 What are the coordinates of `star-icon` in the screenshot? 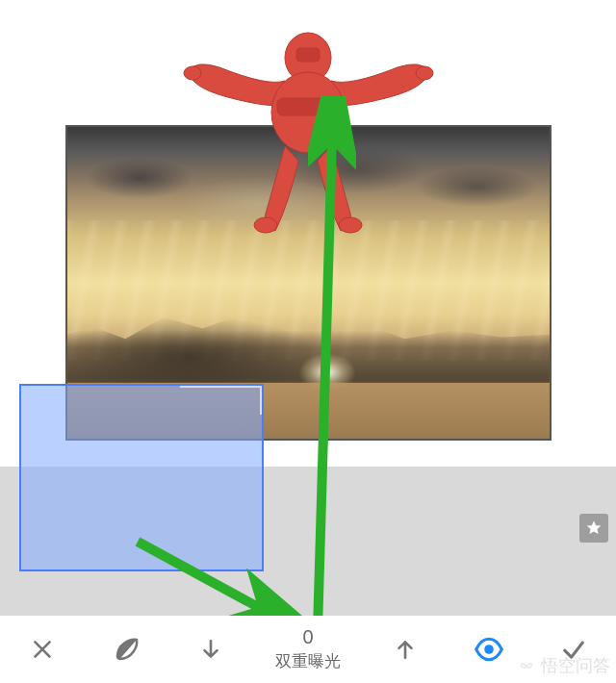 It's located at (594, 528).